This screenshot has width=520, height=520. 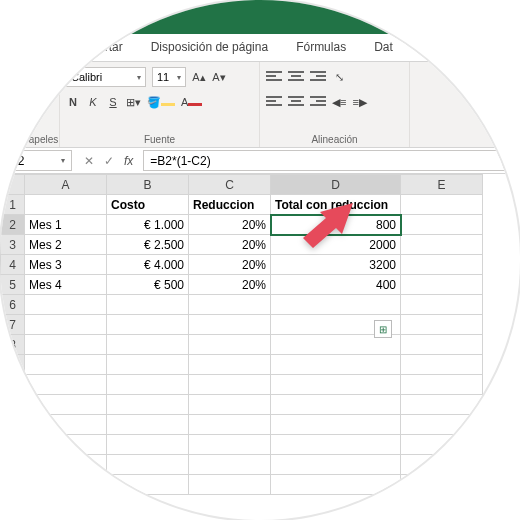 I want to click on group-clipboard: gar ortapapeles, so click(x=30, y=104).